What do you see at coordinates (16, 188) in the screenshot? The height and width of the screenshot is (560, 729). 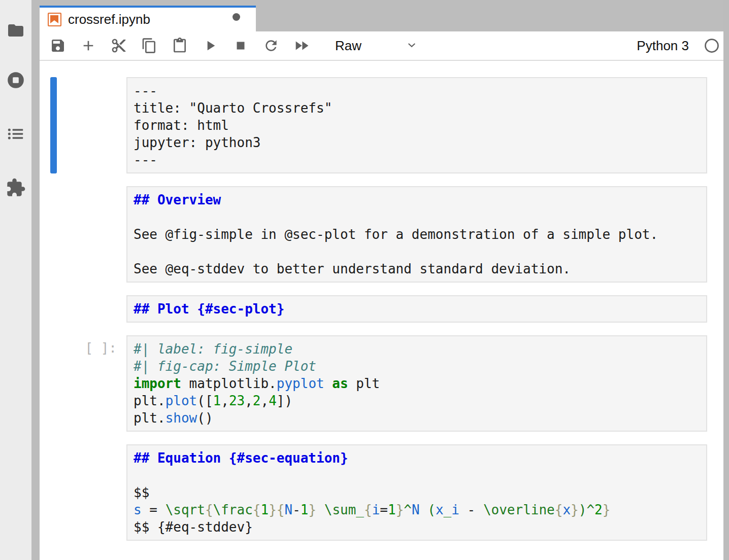 I see `sidebar-item-extensions` at bounding box center [16, 188].